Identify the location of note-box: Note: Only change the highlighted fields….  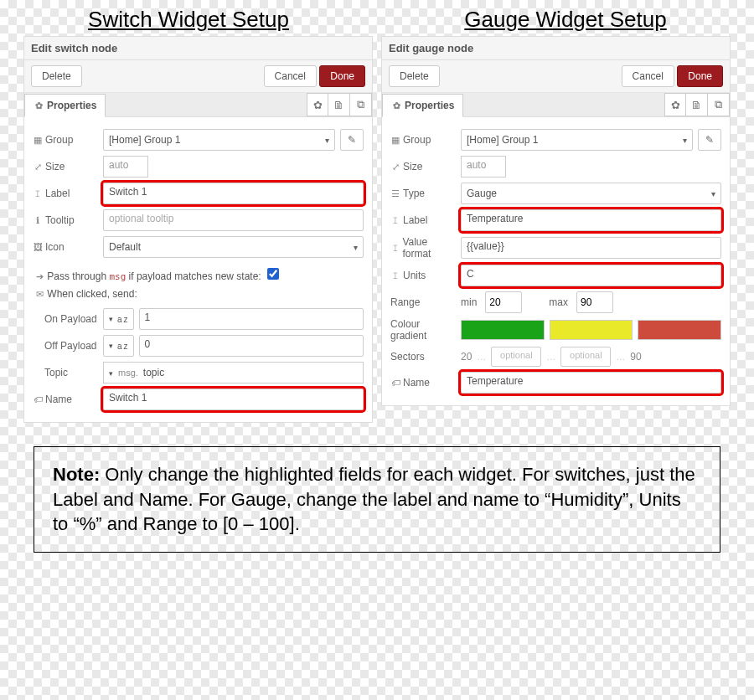
(377, 499).